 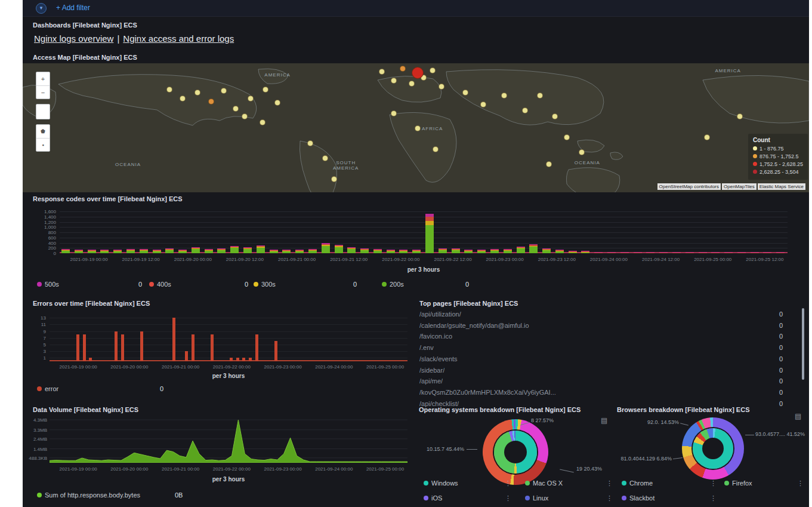 I want to click on os-legend-toggle-icon: ▤, so click(x=604, y=420).